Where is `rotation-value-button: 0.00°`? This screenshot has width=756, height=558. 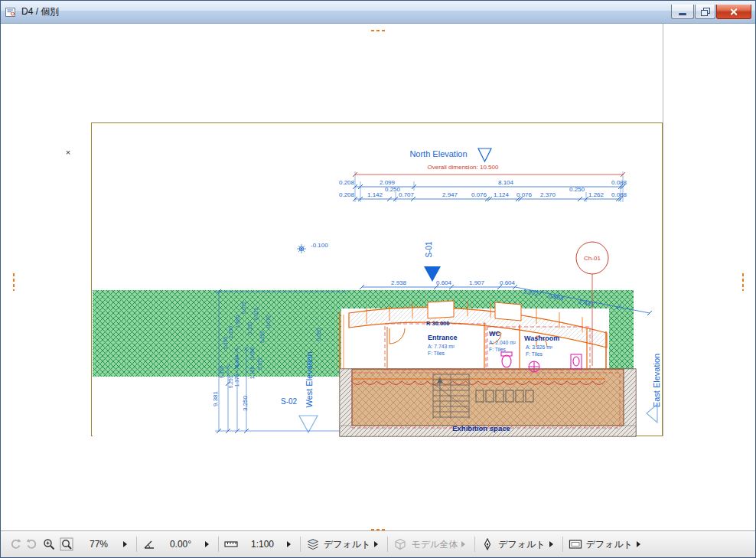
rotation-value-button: 0.00° is located at coordinates (181, 544).